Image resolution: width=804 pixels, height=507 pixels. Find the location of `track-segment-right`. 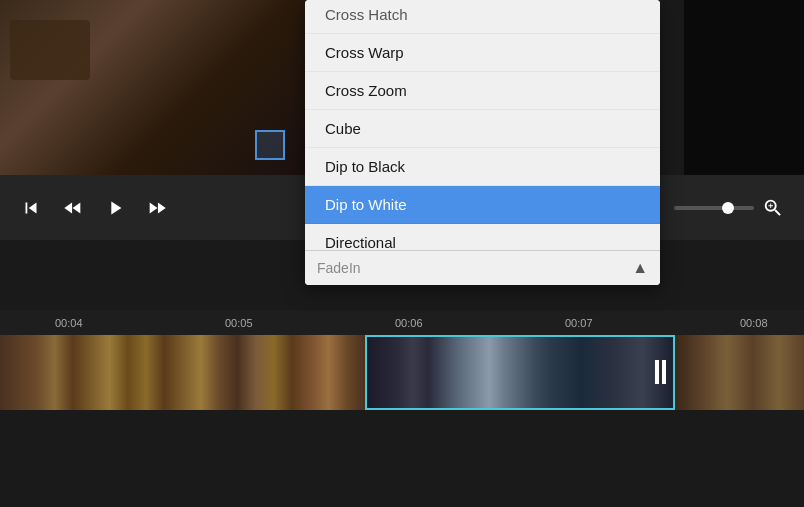

track-segment-right is located at coordinates (740, 372).